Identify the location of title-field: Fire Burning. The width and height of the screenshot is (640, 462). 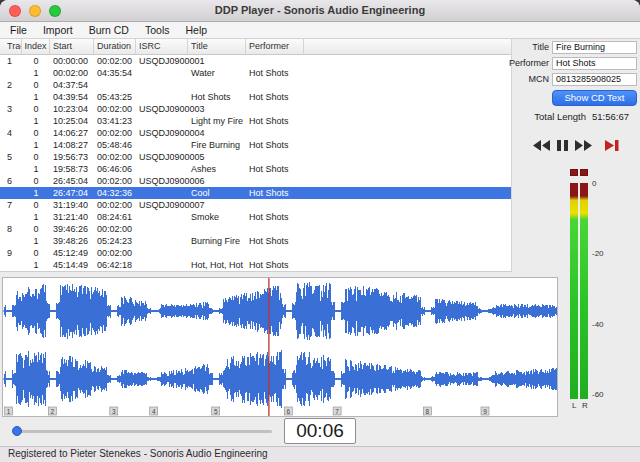
(594, 48).